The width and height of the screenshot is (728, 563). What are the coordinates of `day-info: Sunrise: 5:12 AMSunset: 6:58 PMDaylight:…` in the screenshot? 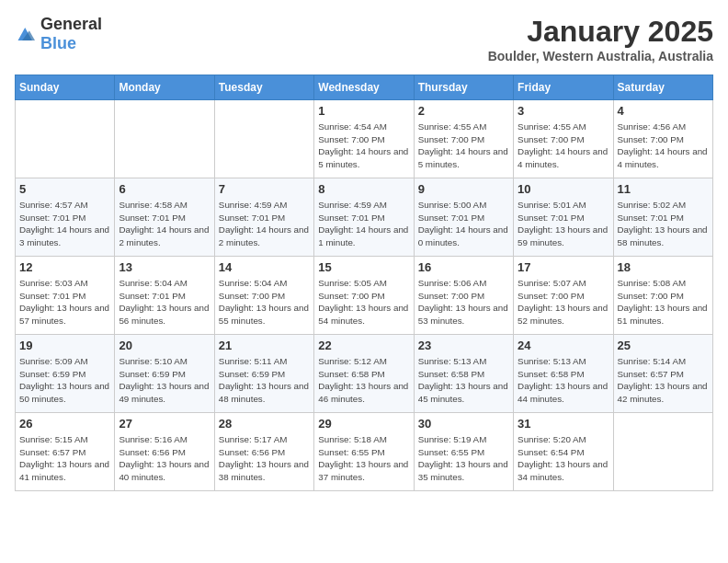 It's located at (364, 381).